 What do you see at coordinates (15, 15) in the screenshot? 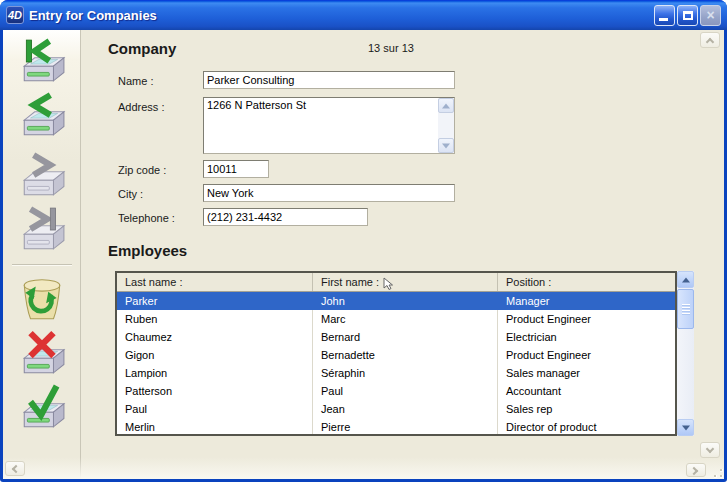
I see `4d-logo-icon: 4D` at bounding box center [15, 15].